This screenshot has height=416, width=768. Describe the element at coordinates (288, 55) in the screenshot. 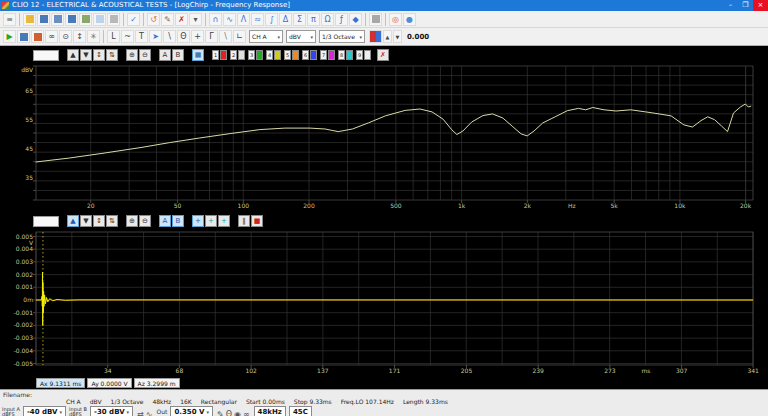

I see `curve-slot-5-button: 5` at that location.